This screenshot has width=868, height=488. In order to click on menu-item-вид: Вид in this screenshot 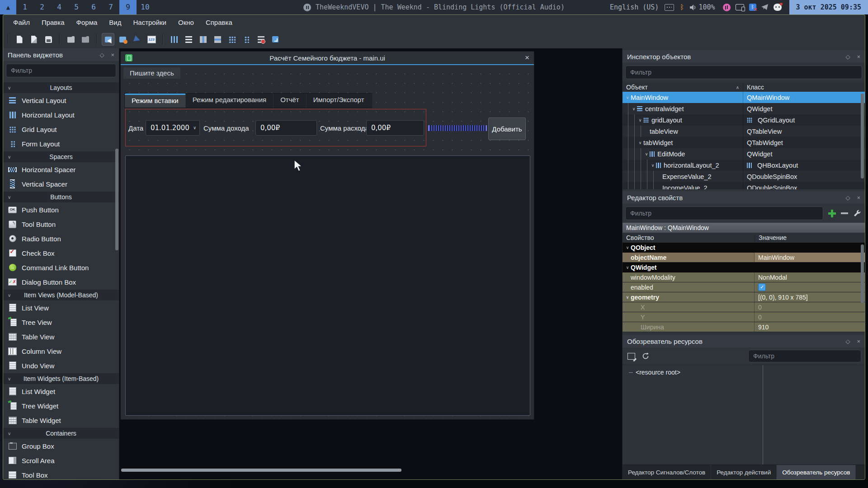, I will do `click(115, 23)`.